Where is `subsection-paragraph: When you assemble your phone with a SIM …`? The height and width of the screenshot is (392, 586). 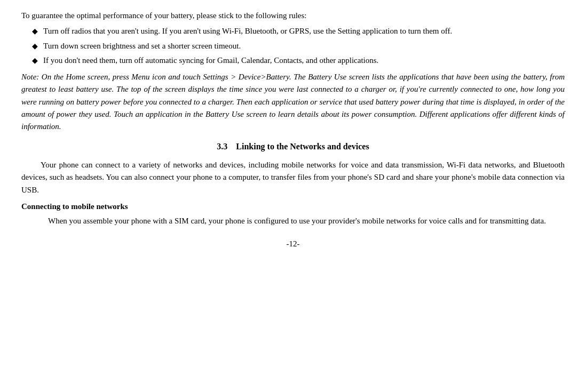
subsection-paragraph: When you assemble your phone with a SIM … is located at coordinates (293, 221).